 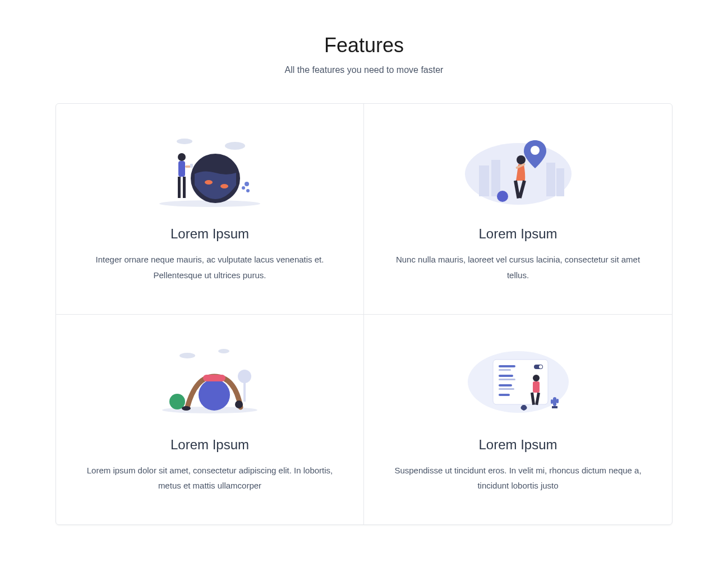 I want to click on fishbowl-illustration, so click(x=210, y=171).